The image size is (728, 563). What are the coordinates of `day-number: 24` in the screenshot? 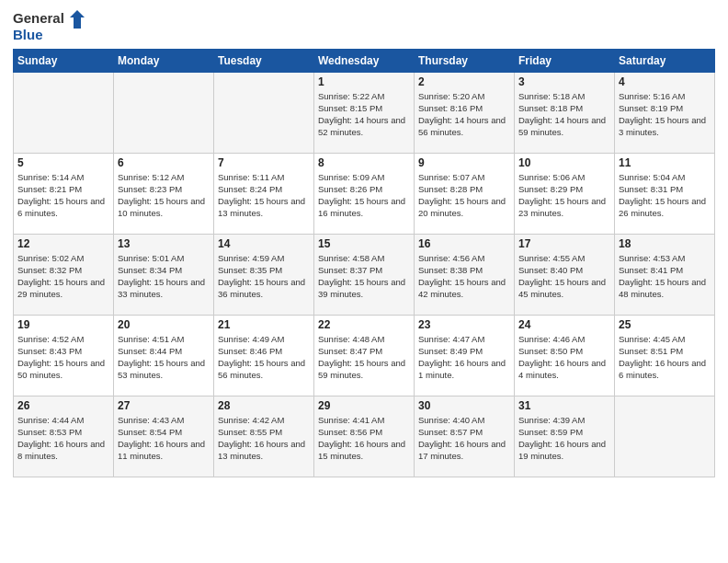 It's located at (564, 325).